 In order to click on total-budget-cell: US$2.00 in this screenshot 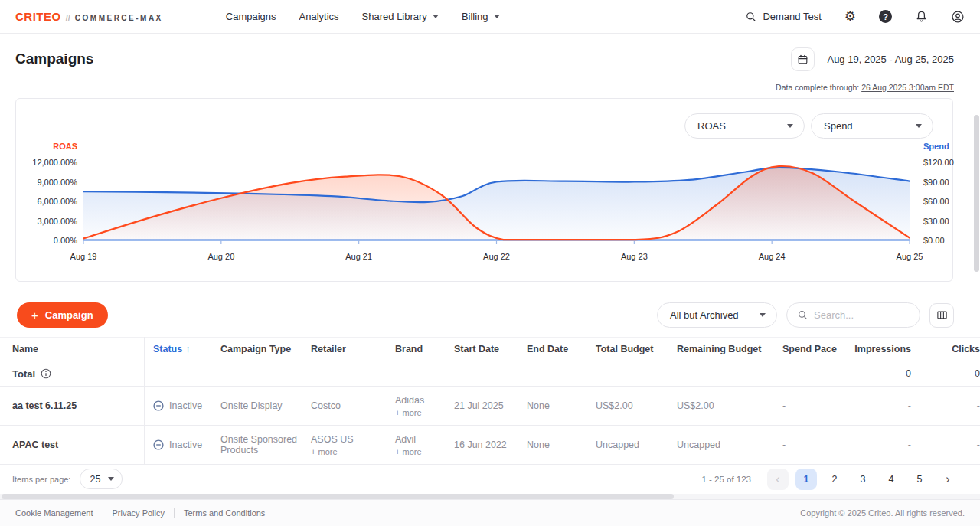, I will do `click(636, 406)`.